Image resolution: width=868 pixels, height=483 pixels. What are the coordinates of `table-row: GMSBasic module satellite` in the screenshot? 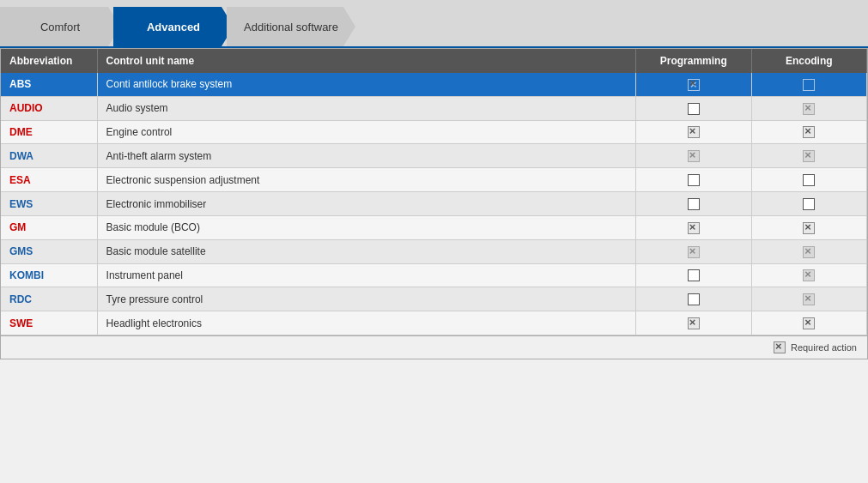 It's located at (434, 251).